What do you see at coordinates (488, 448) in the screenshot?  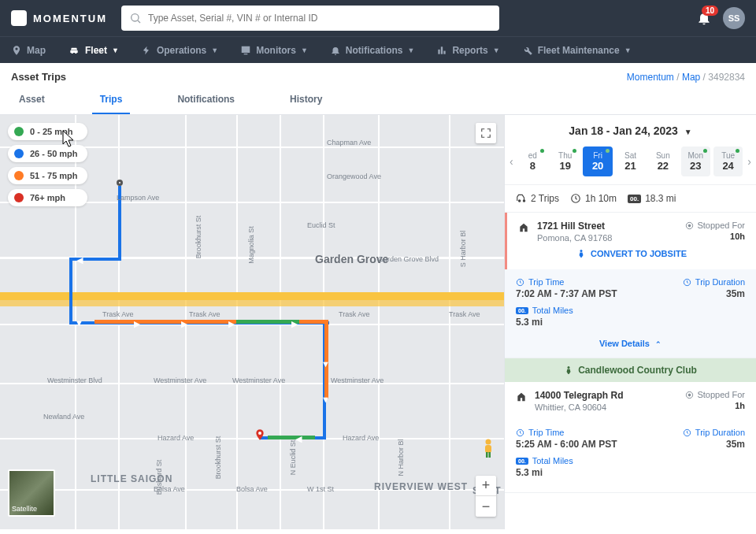 I see `pegman-icon` at bounding box center [488, 448].